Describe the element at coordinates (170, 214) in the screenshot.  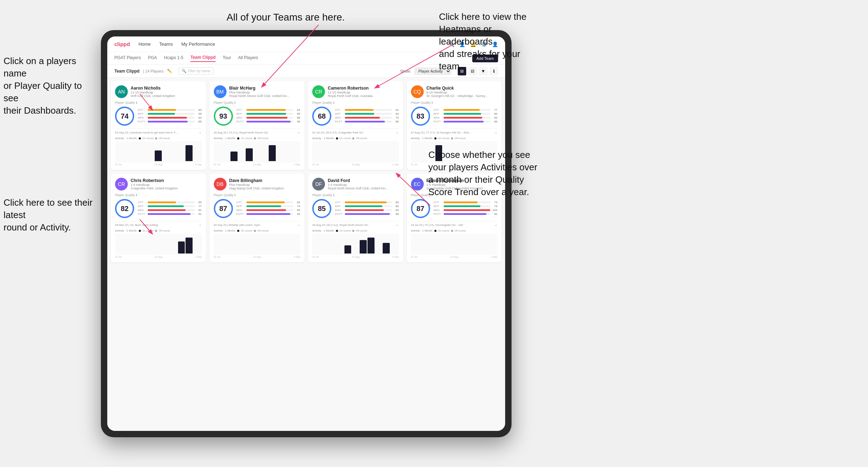
I see `stat-row: PUTT 91` at that location.